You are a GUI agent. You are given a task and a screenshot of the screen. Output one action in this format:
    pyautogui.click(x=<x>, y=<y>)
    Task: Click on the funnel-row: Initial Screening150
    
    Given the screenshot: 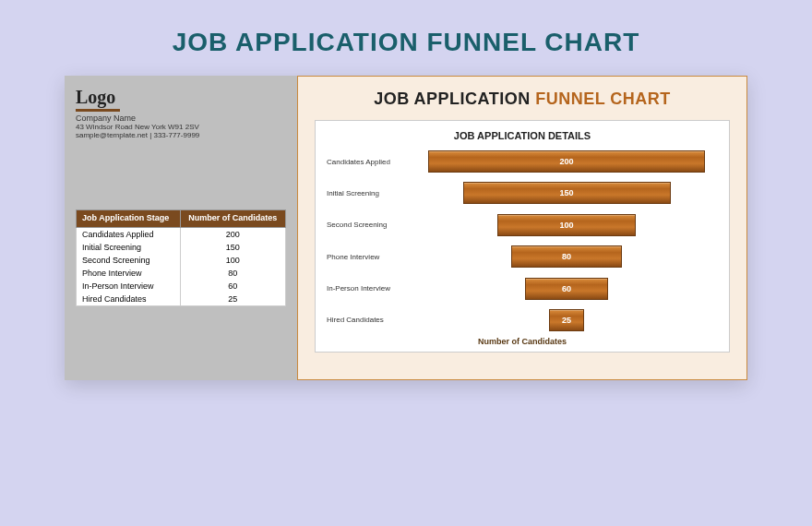 What is the action you would take?
    pyautogui.click(x=522, y=193)
    